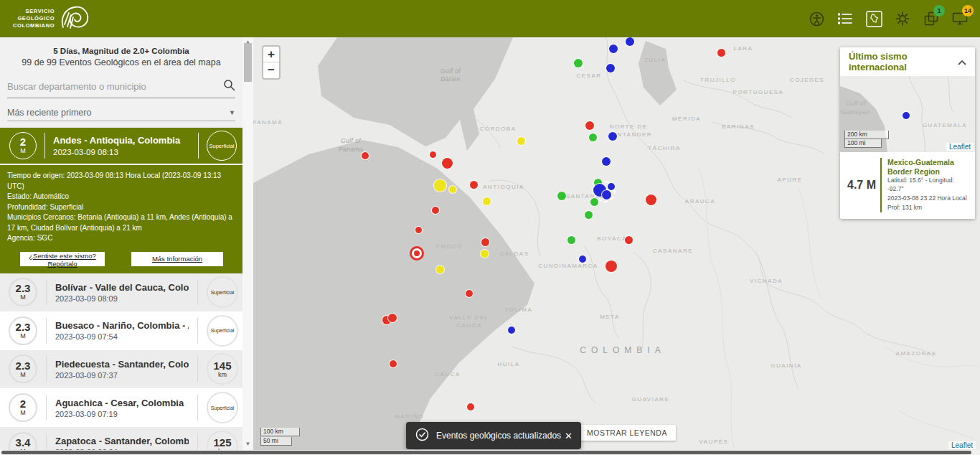 This screenshot has width=980, height=455. What do you see at coordinates (23, 146) in the screenshot?
I see `magnitude-badge: 2 M` at bounding box center [23, 146].